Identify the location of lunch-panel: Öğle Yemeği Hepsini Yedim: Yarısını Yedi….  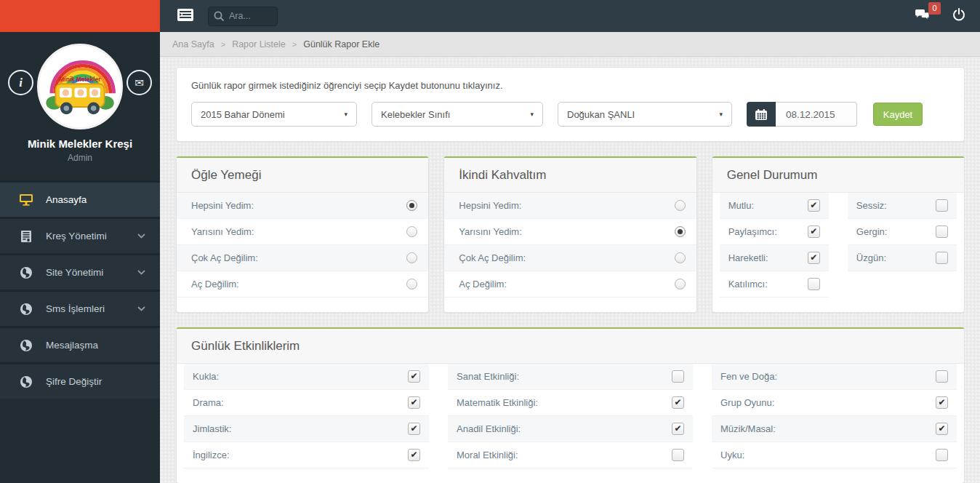
(302, 234).